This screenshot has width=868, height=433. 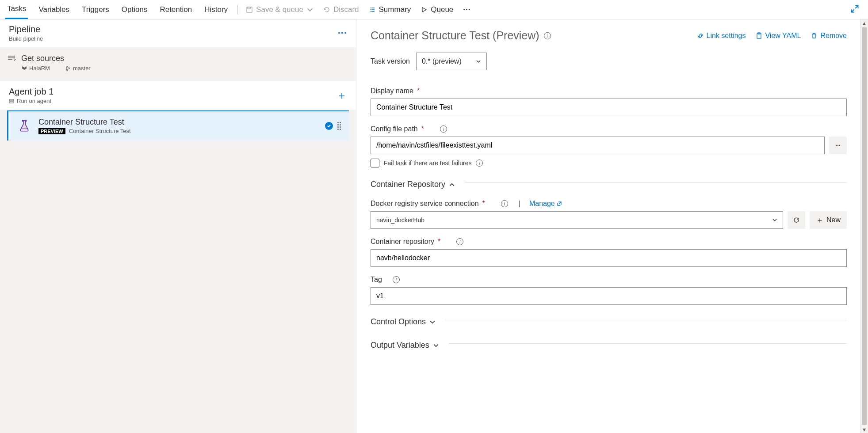 I want to click on display-name-label: Display name, so click(x=392, y=91).